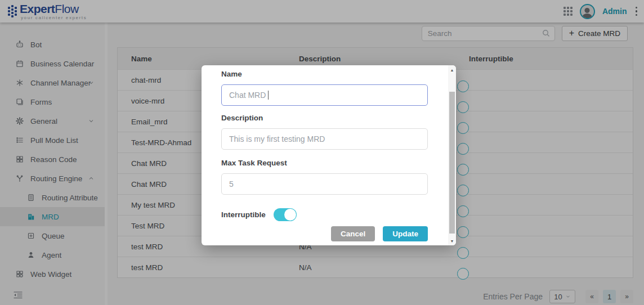 Image resolution: width=644 pixels, height=305 pixels. What do you see at coordinates (324, 139) in the screenshot?
I see `description-input` at bounding box center [324, 139].